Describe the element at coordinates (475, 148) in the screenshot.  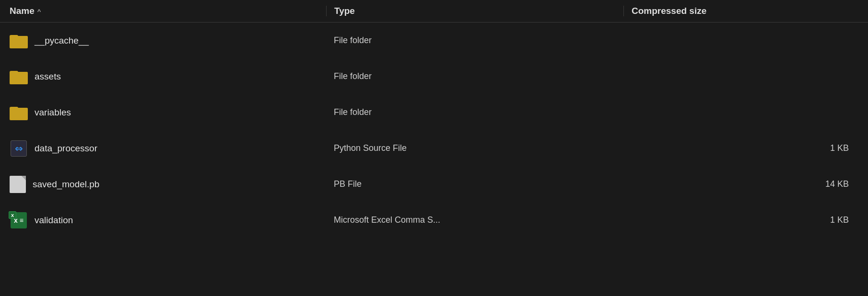
I see `file-type: Python Source File` at that location.